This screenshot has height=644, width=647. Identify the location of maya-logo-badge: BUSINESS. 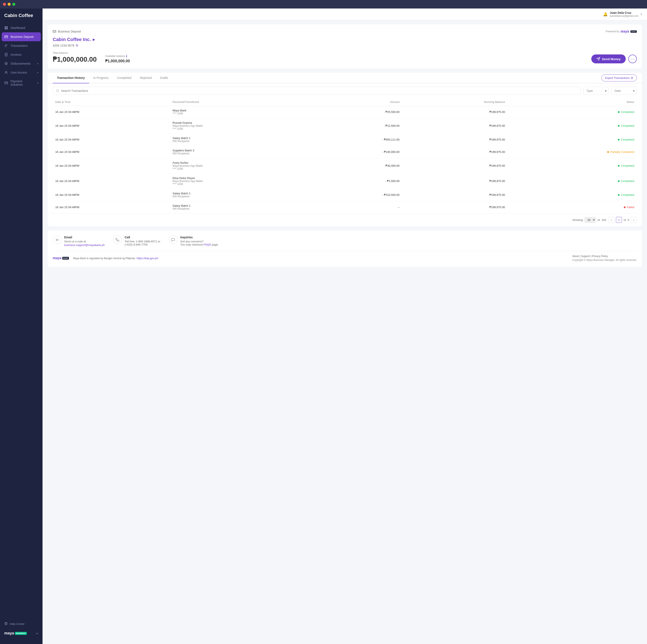
(21, 634).